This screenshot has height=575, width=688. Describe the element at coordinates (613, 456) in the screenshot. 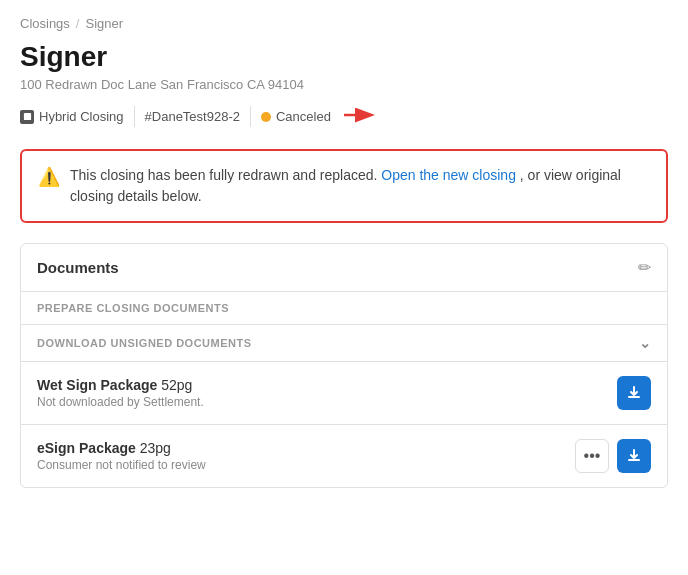

I see `doc-actions-esign: •••` at that location.